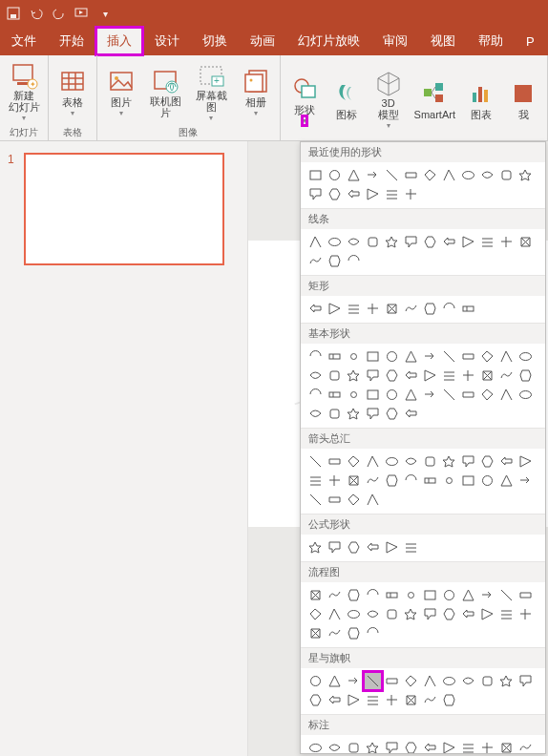 This screenshot has width=548, height=756. What do you see at coordinates (165, 92) in the screenshot?
I see `online-pictures-button: 联机图片` at bounding box center [165, 92].